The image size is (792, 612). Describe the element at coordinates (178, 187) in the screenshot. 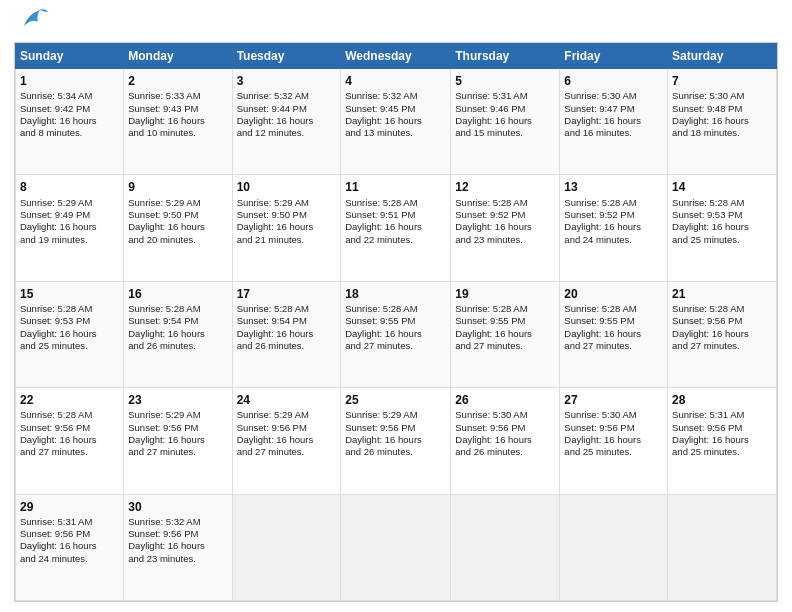

I see `day-number: 9` at that location.